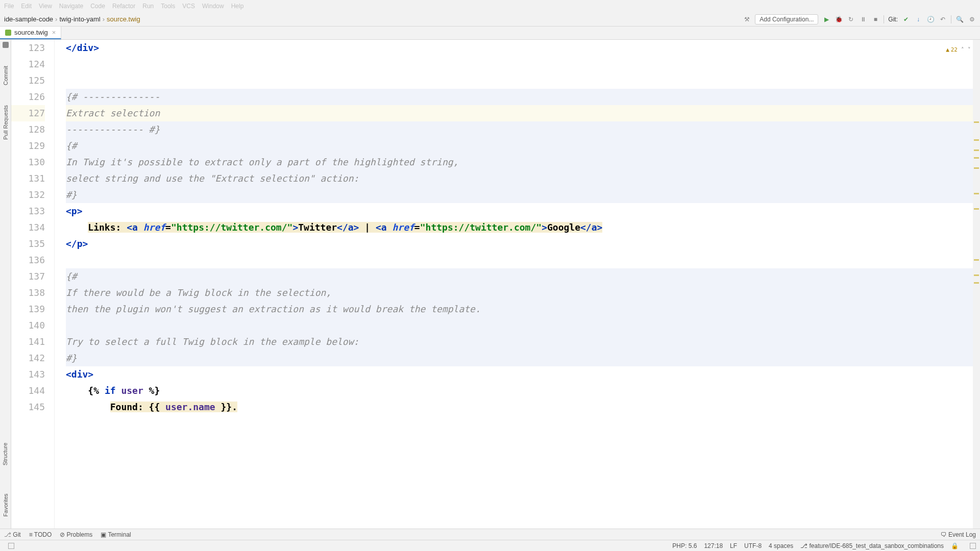  Describe the element at coordinates (906, 19) in the screenshot. I see `git-commit-icon: ✔` at that location.